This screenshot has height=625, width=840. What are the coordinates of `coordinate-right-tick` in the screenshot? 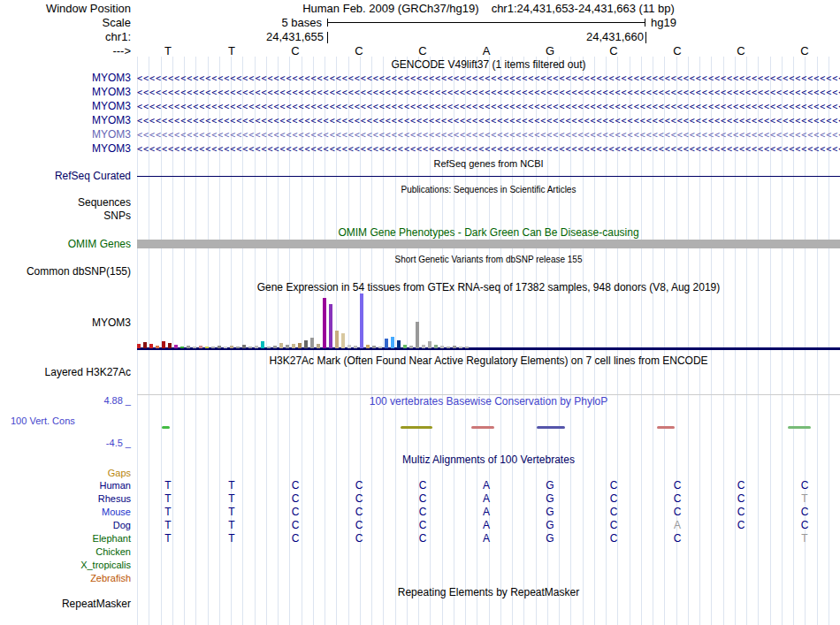 It's located at (645, 37).